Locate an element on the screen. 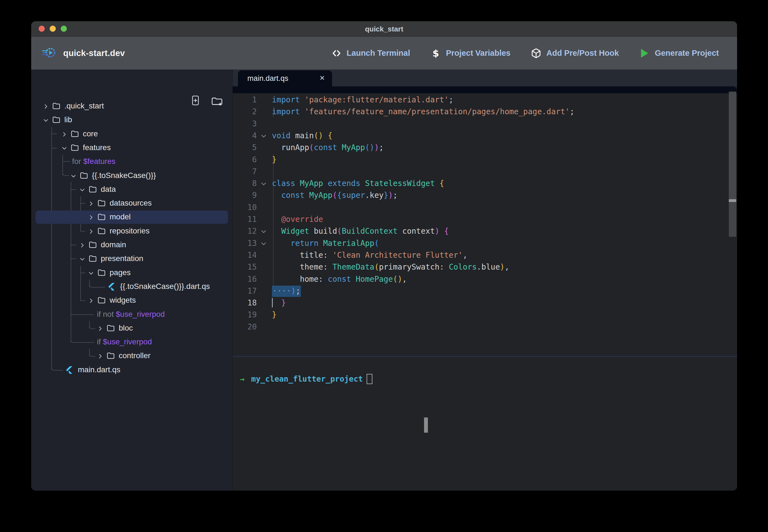 Image resolution: width=768 pixels, height=532 pixels. tab-close-icon: ✕ is located at coordinates (322, 78).